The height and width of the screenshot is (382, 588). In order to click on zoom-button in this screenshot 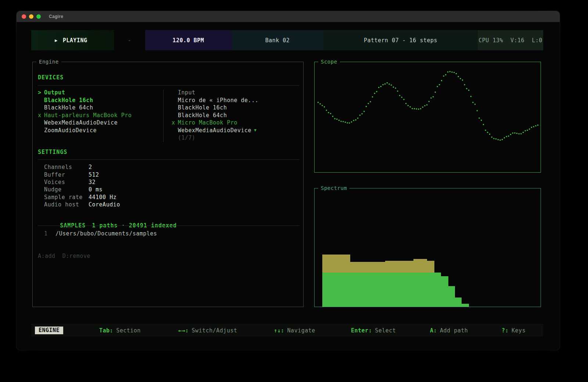, I will do `click(39, 17)`.